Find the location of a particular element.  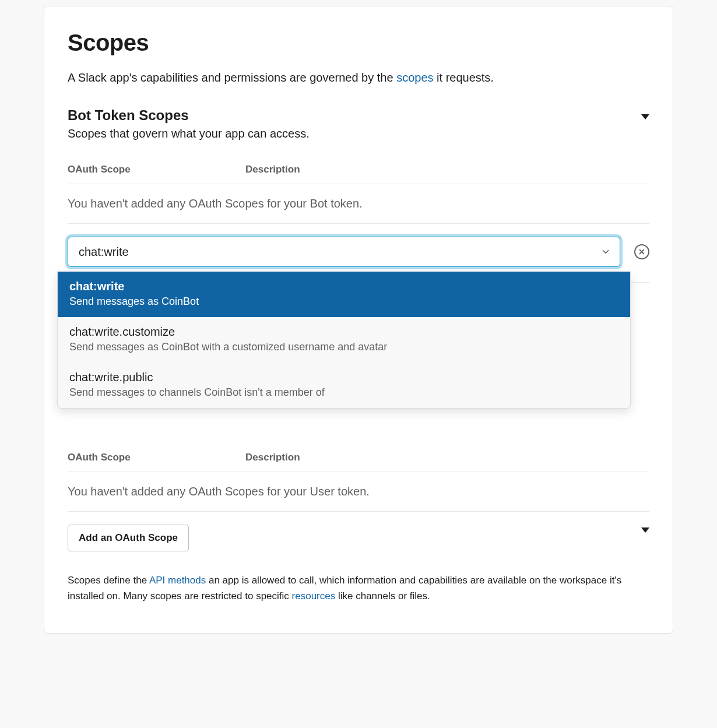

resources-link: resources is located at coordinates (314, 596).